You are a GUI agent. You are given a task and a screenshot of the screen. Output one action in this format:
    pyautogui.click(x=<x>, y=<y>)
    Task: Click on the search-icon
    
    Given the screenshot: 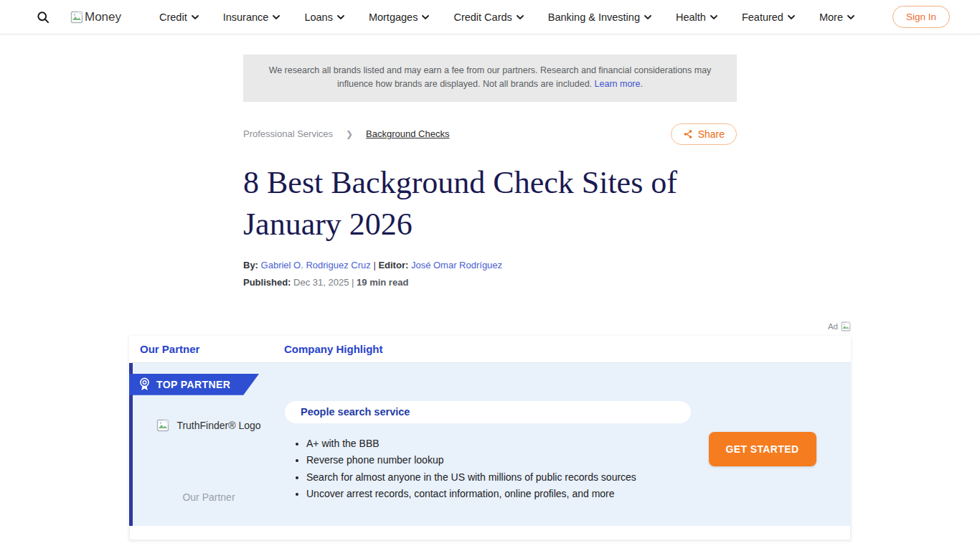 What is the action you would take?
    pyautogui.click(x=44, y=17)
    